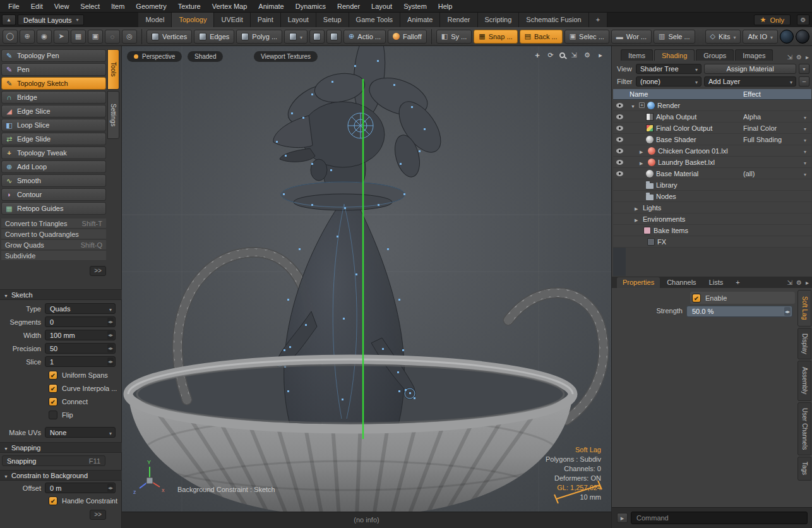 This screenshot has height=528, width=812. Describe the element at coordinates (61, 37) in the screenshot. I see `cursor-select-icon` at that location.